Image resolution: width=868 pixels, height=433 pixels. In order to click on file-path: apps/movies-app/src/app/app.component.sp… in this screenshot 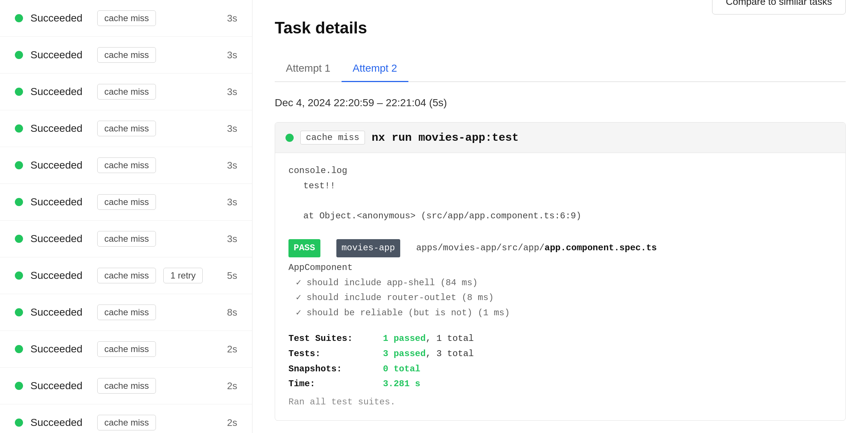, I will do `click(536, 248)`.